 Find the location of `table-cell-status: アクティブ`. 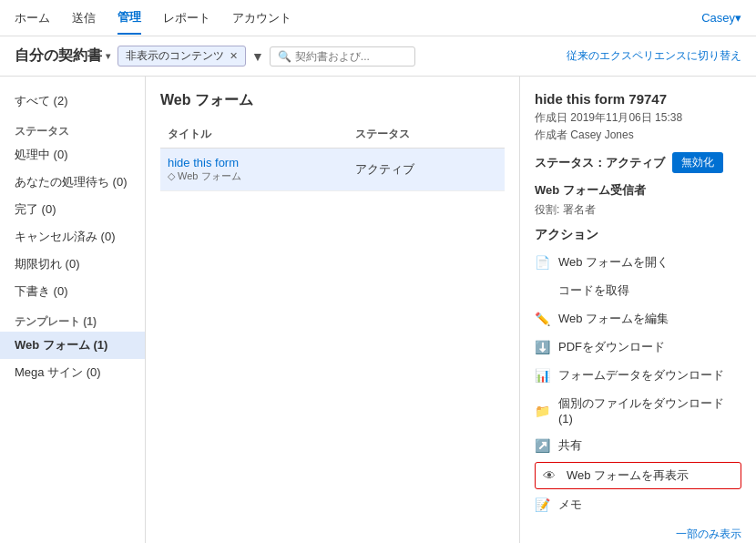

table-cell-status: アクティブ is located at coordinates (426, 169).